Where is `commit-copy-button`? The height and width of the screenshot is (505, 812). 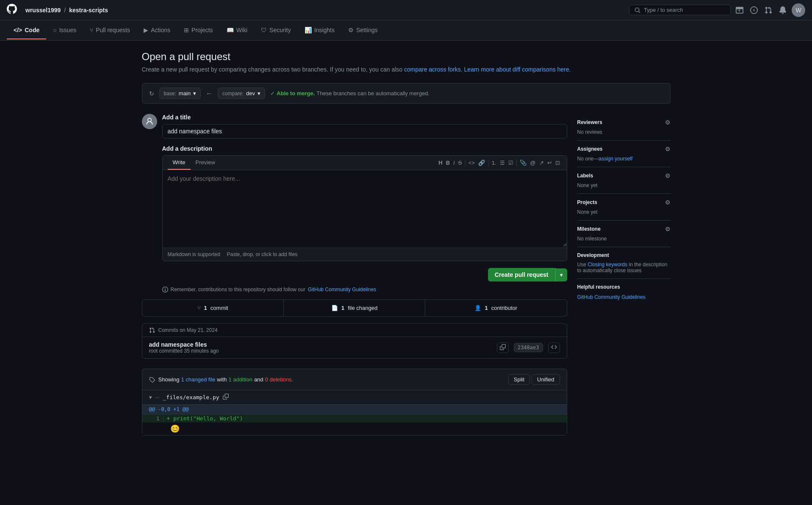
commit-copy-button is located at coordinates (503, 348).